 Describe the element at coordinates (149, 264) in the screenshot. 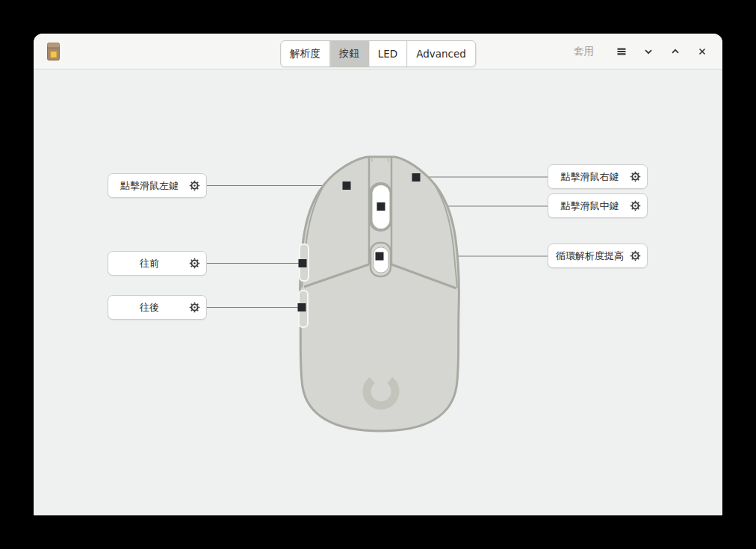

I see `assignment-label: 往前` at that location.